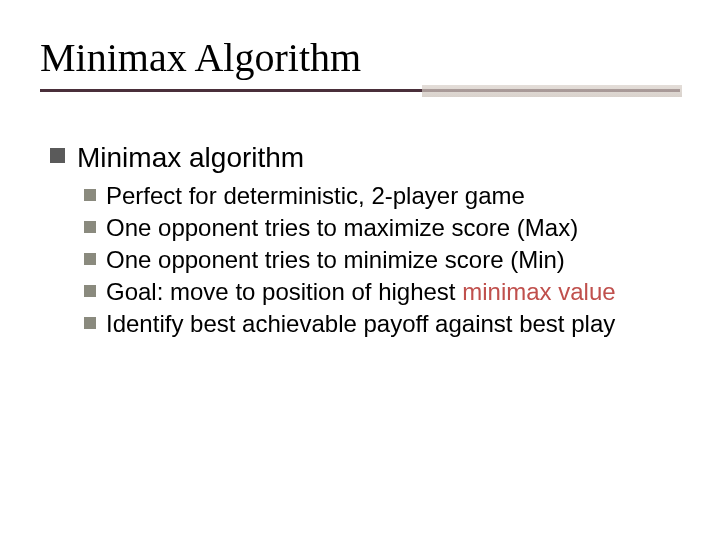 This screenshot has height=540, width=720. Describe the element at coordinates (361, 292) in the screenshot. I see `bullet-text: Goal: move to position of highest minima…` at that location.